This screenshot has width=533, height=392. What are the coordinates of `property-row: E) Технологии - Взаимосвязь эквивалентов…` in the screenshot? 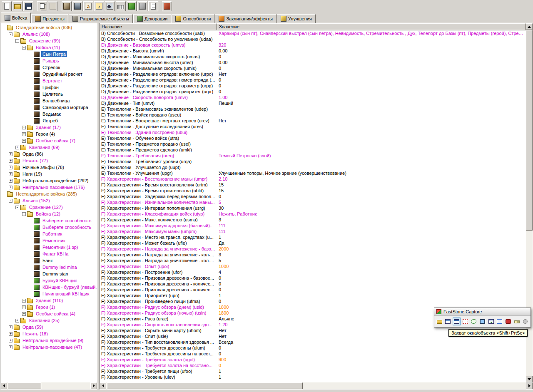 It's located at (313, 109).